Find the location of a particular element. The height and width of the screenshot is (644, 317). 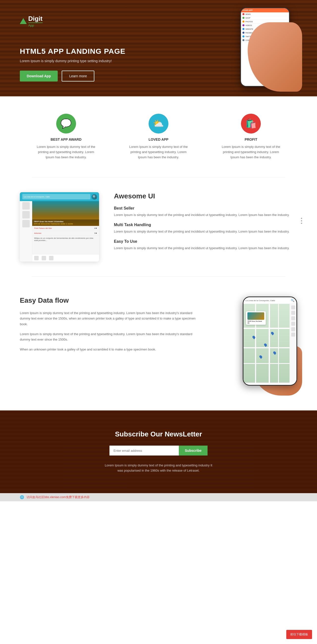

data-flow-heading: Easy Data flow is located at coordinates (112, 300).